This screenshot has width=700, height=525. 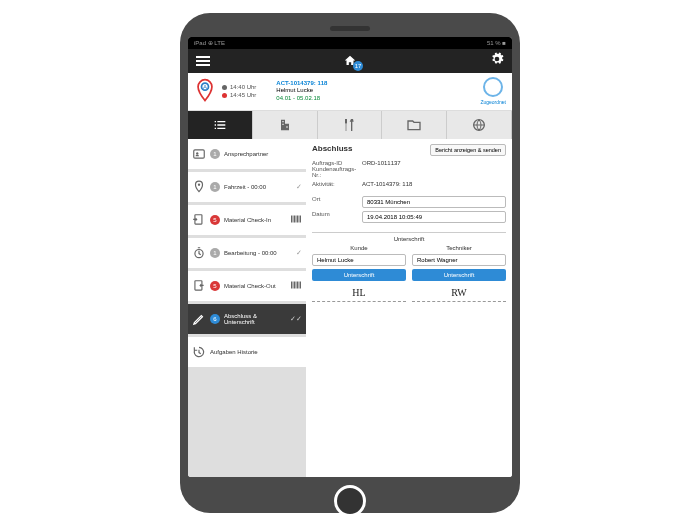 What do you see at coordinates (409, 237) in the screenshot?
I see `signature-title: Unterschrift` at bounding box center [409, 237].